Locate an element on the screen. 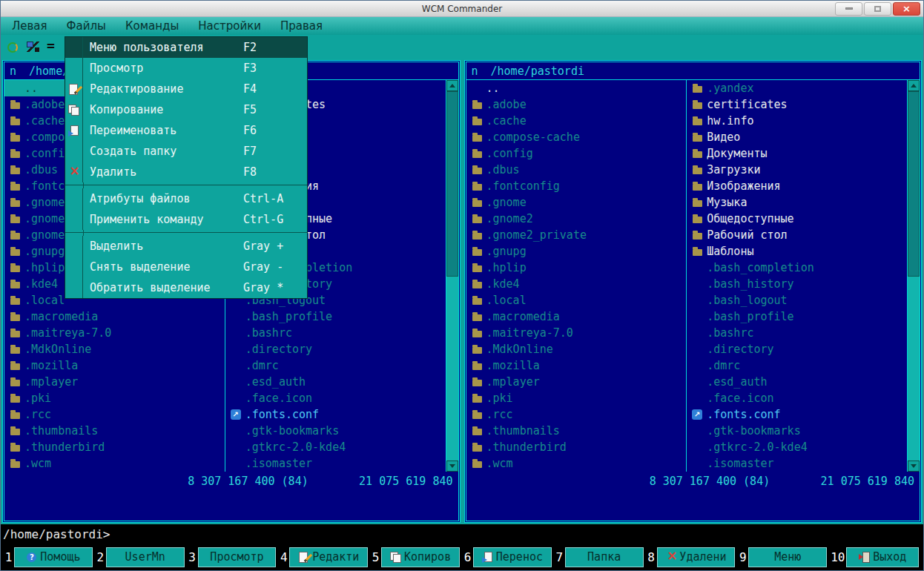 This screenshot has width=924, height=571. file-row: .config is located at coordinates (577, 154).